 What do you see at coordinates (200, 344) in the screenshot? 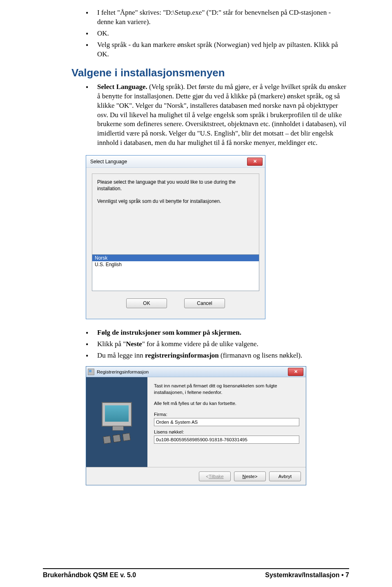
I see `bullet-text: " for å komme videre på de ulike valgene…` at bounding box center [200, 344].